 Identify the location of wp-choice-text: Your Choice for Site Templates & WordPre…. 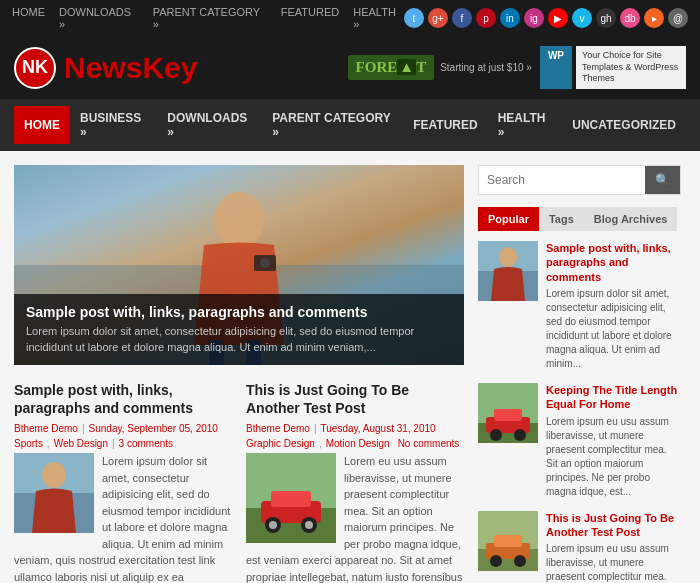
(631, 68).